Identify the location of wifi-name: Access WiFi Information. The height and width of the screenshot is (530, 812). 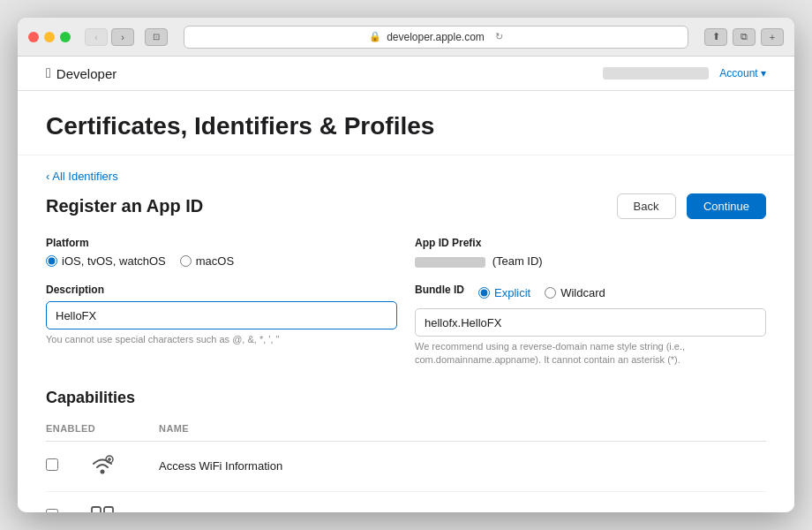
(462, 466).